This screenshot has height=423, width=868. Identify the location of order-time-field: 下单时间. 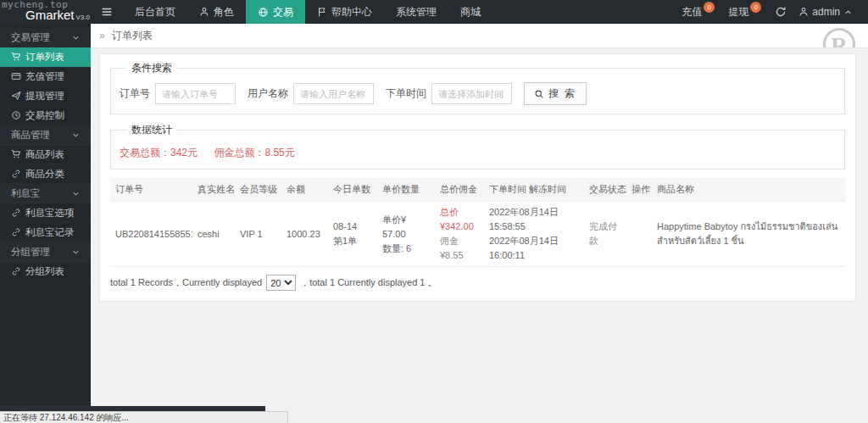
(449, 93).